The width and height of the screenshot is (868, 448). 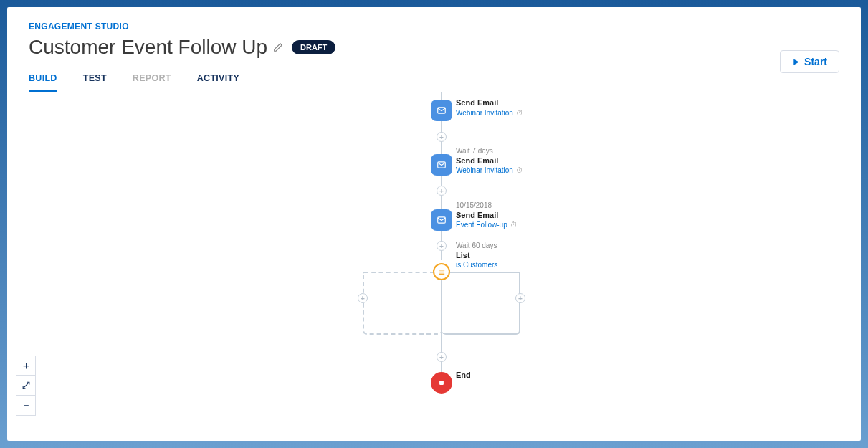 What do you see at coordinates (477, 265) in the screenshot?
I see `node-link: is Customers` at bounding box center [477, 265].